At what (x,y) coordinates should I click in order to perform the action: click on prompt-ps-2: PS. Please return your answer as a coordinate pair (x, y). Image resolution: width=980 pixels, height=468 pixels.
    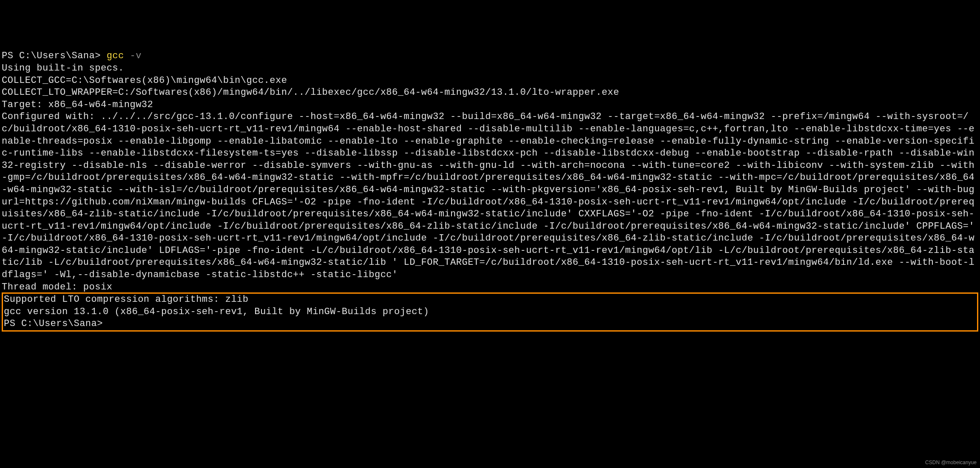
    Looking at the image, I should click on (13, 324).